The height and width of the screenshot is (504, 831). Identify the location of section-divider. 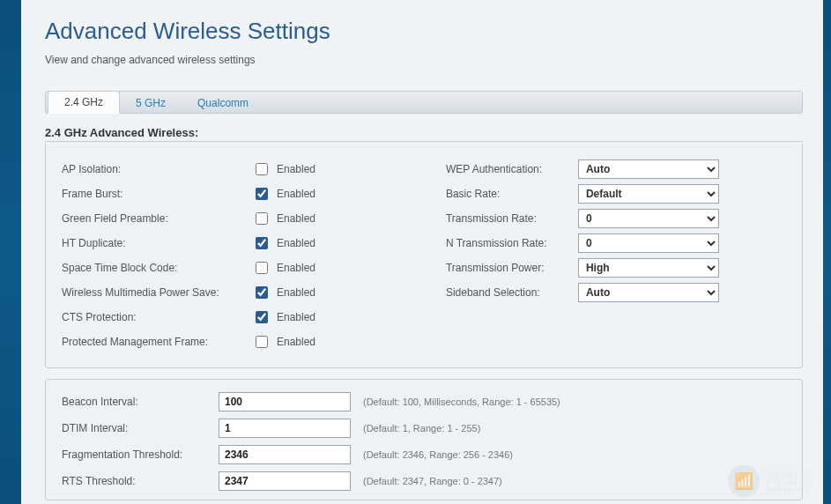
(424, 141).